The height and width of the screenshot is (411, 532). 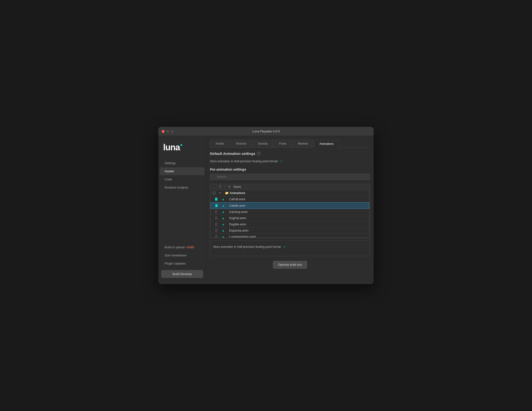 I want to click on tab-sounds: Sounds, so click(x=263, y=144).